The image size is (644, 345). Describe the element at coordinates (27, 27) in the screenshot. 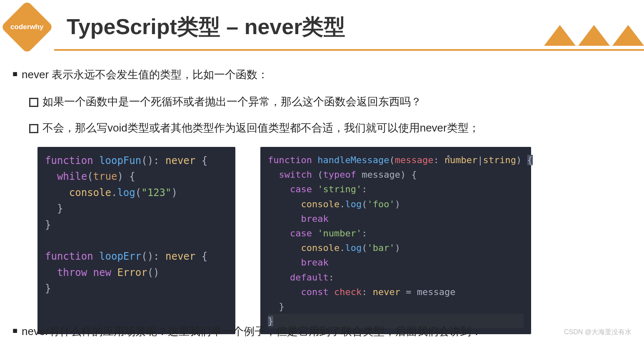

I see `logo-badge: coderwhy` at that location.